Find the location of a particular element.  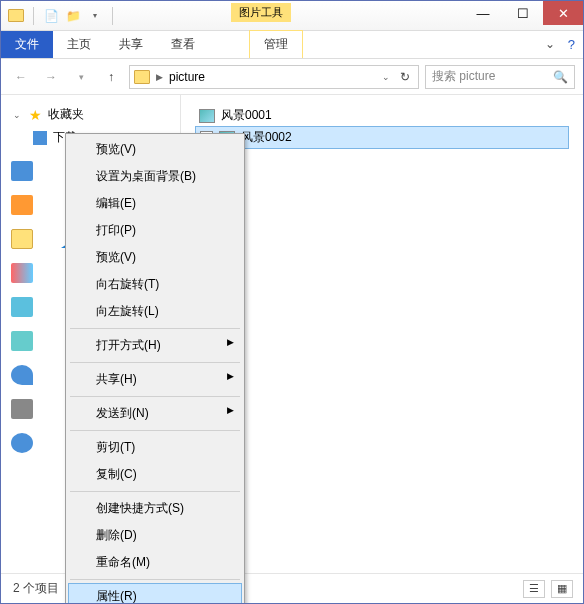

file-item: ✓ 风景0002 is located at coordinates (382, 138).